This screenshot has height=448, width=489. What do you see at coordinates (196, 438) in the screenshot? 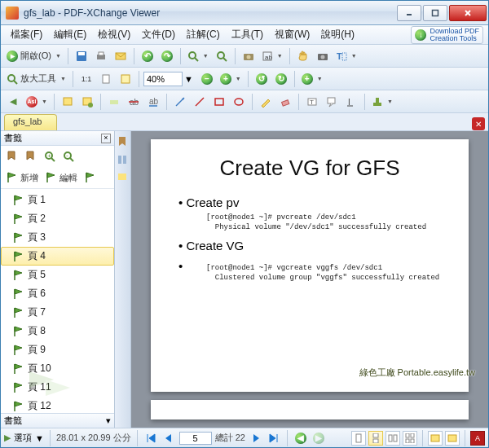
I see `page-number-input` at bounding box center [196, 438].